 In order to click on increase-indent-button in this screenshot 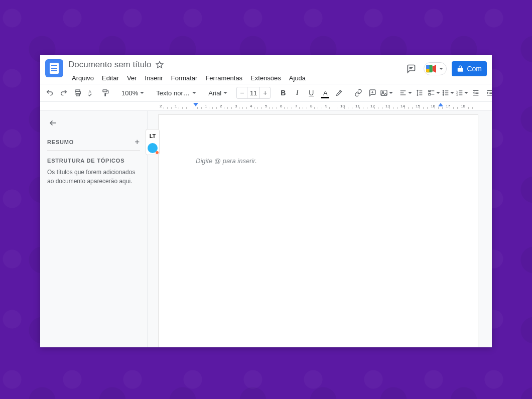, I will do `click(488, 93)`.